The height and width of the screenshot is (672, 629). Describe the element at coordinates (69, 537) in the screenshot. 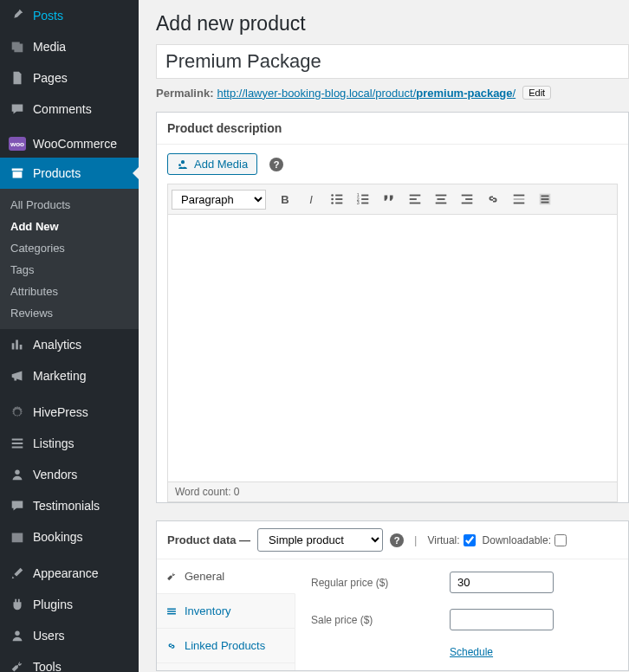

I see `sidebar-item-bookings: Bookings` at that location.